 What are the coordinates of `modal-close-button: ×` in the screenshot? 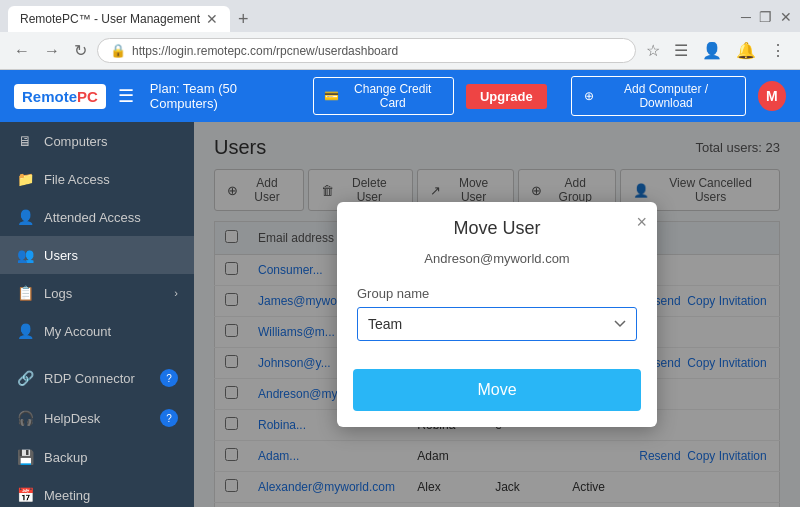 It's located at (642, 222).